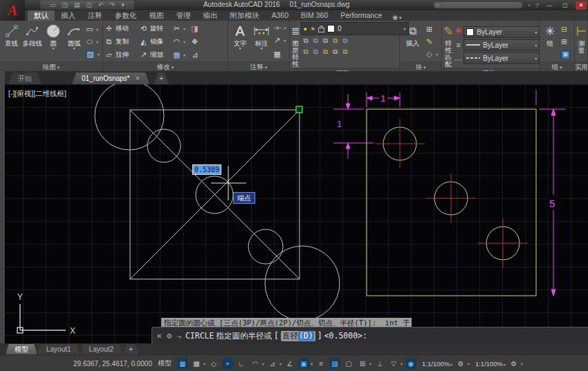 This screenshot has width=588, height=371. What do you see at coordinates (131, 349) in the screenshot?
I see `new-layout-button: +` at bounding box center [131, 349].